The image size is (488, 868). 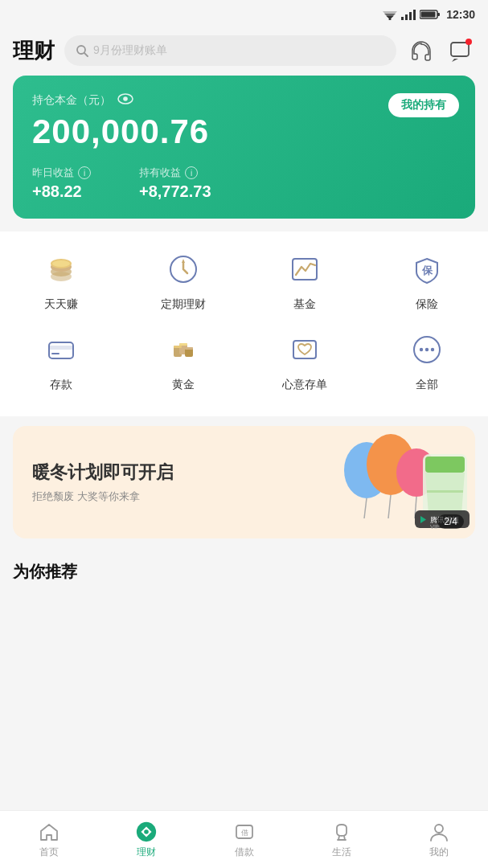 I want to click on fixed-finance-label: 定期理财, so click(x=183, y=305).